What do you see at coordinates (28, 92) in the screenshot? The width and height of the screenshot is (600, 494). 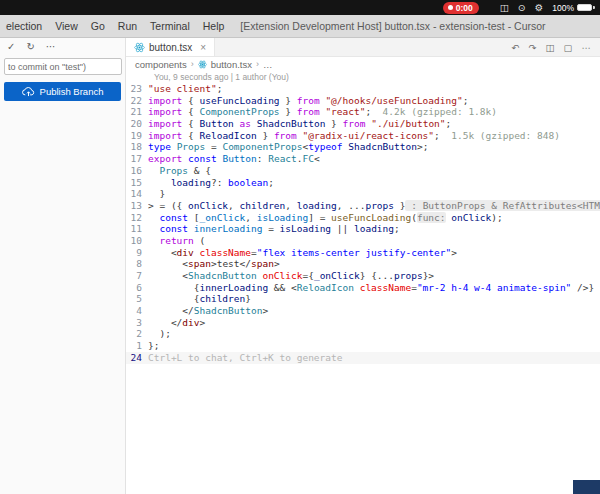 I see `cloud-upload-icon` at bounding box center [28, 92].